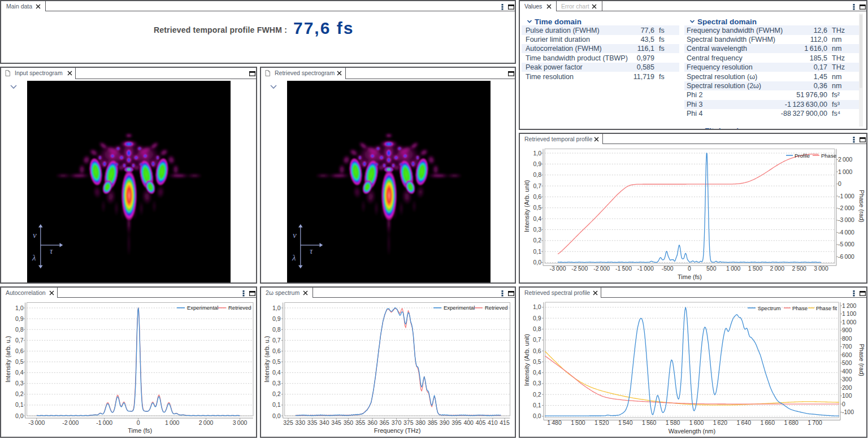 Image resolution: width=868 pixels, height=439 pixels. I want to click on svg-text: 3 000, so click(240, 423).